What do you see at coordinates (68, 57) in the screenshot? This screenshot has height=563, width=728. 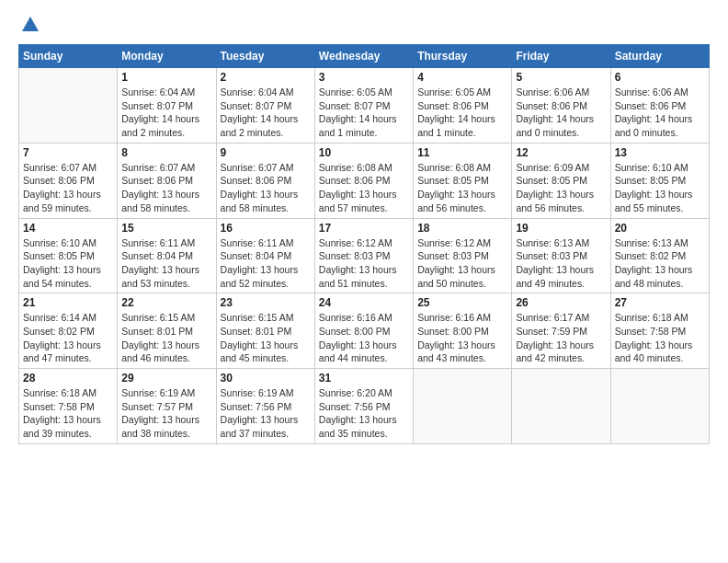 I see `weekday-header-sunday: Sunday` at bounding box center [68, 57].